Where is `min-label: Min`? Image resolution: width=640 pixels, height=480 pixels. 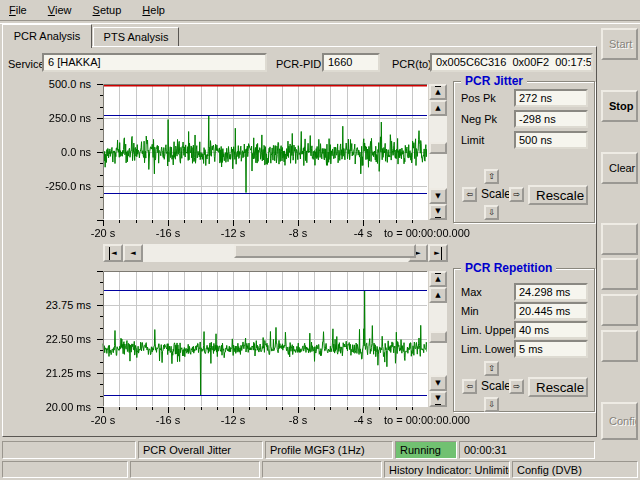
min-label: Min is located at coordinates (470, 311).